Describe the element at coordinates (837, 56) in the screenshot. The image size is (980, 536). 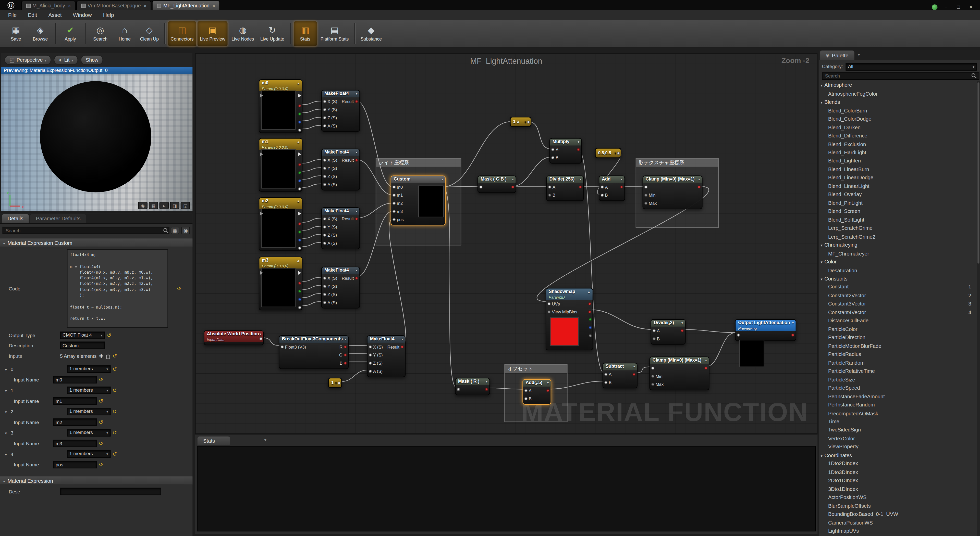
I see `tab-palette: ◉Palette` at that location.